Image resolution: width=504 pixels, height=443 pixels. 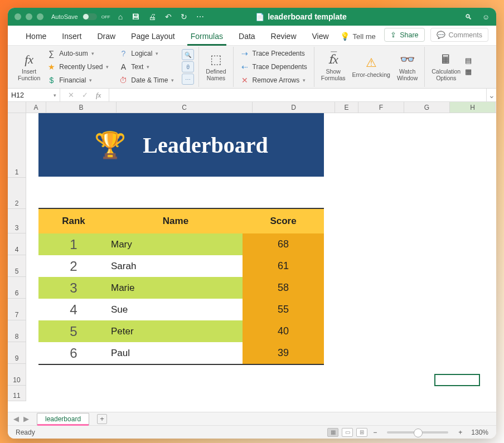 What do you see at coordinates (216, 67) in the screenshot?
I see `defined-names-button: ⬚ Defined Names` at bounding box center [216, 67].